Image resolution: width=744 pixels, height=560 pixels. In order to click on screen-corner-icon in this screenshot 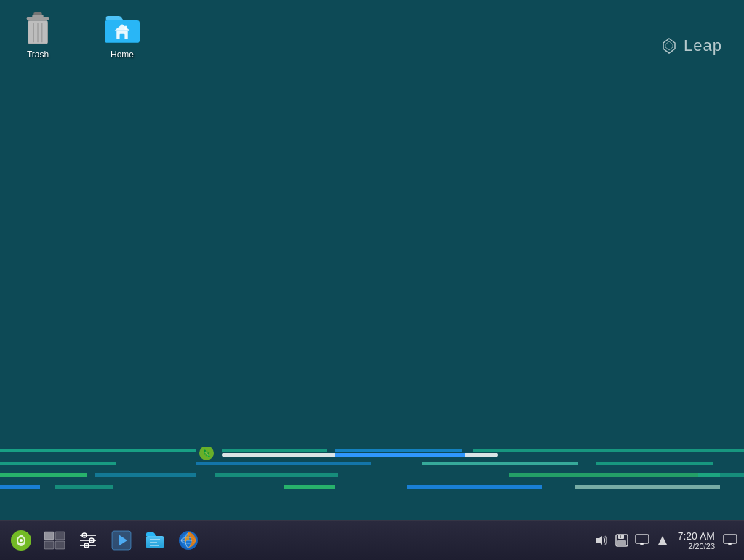, I will do `click(730, 540)`.